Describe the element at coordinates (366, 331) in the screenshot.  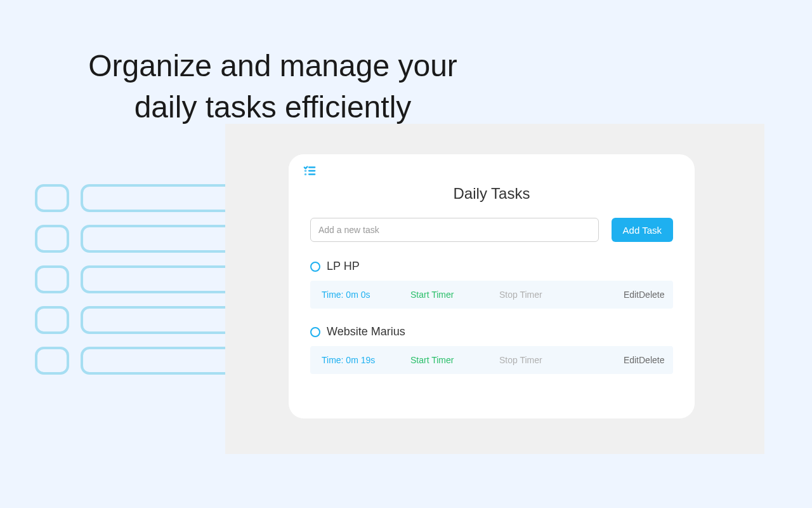
I see `task-name: Website Marius` at that location.